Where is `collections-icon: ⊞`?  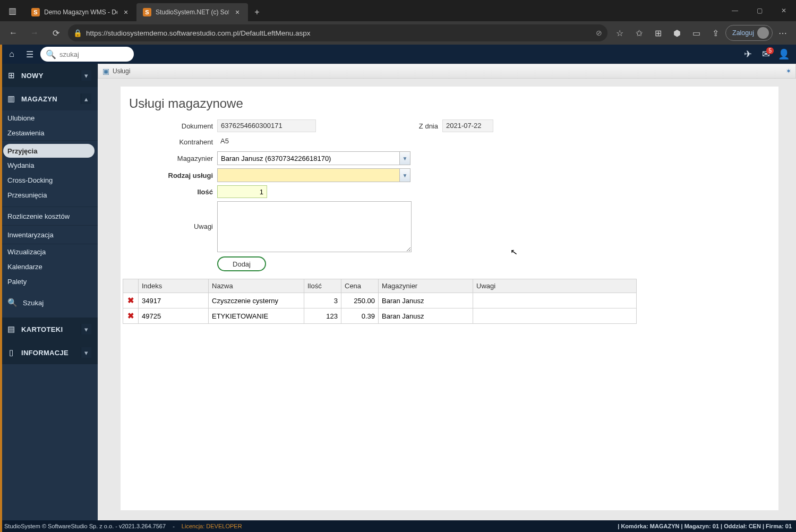 collections-icon: ⊞ is located at coordinates (658, 33).